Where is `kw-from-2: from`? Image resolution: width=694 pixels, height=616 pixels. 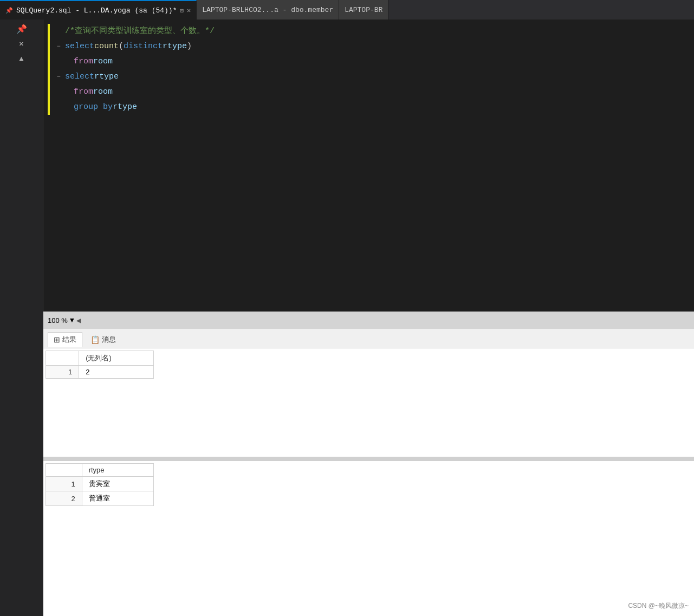
kw-from-2: from is located at coordinates (83, 92).